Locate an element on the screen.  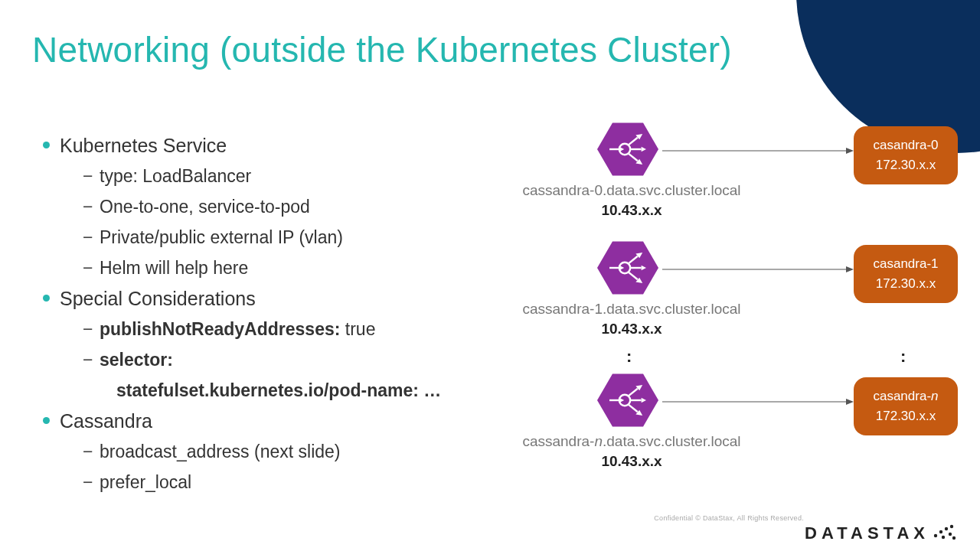
bullet-text: Cassandra is located at coordinates (106, 421).